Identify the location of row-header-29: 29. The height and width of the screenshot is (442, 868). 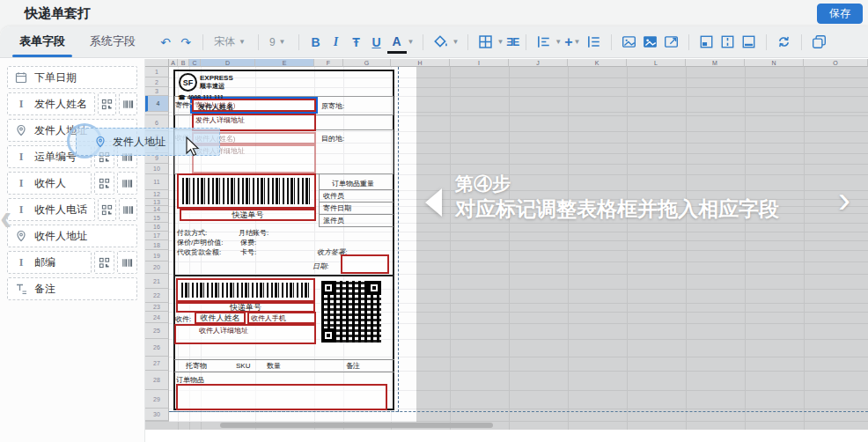
(157, 400).